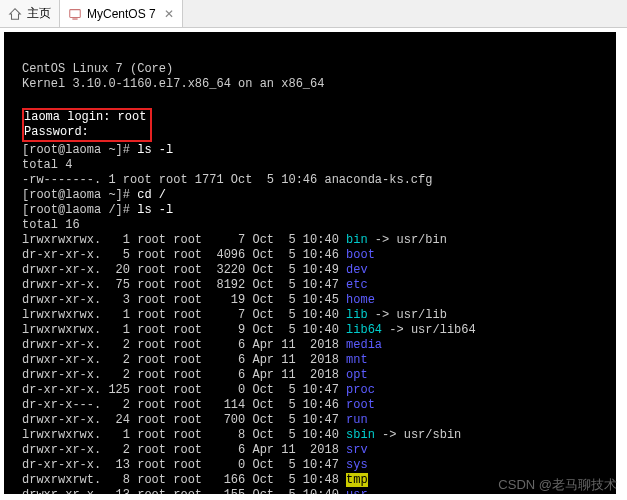 This screenshot has width=627, height=500. I want to click on prompt-1: [root@laoma ~]# ls -l, so click(98, 150).